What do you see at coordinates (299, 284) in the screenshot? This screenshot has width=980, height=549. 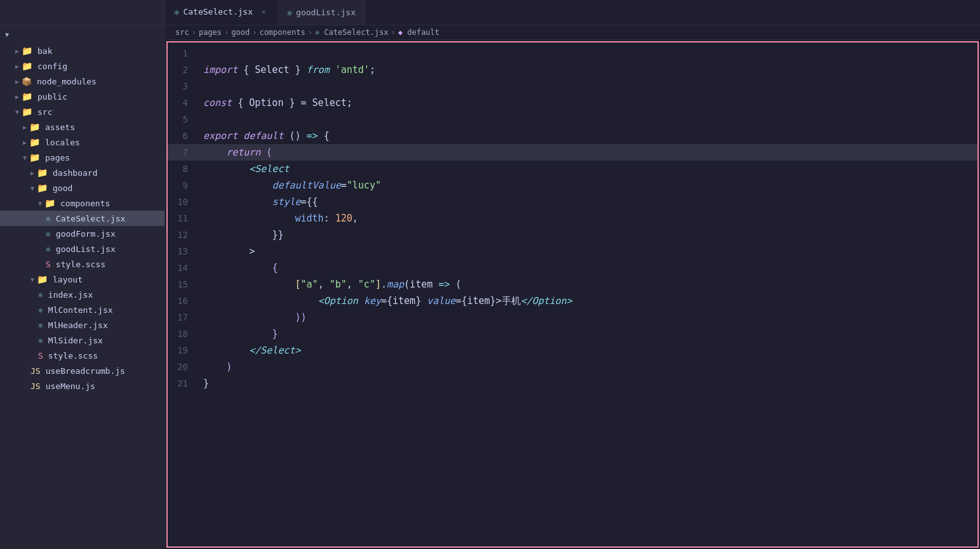 I see `code-token: [` at bounding box center [299, 284].